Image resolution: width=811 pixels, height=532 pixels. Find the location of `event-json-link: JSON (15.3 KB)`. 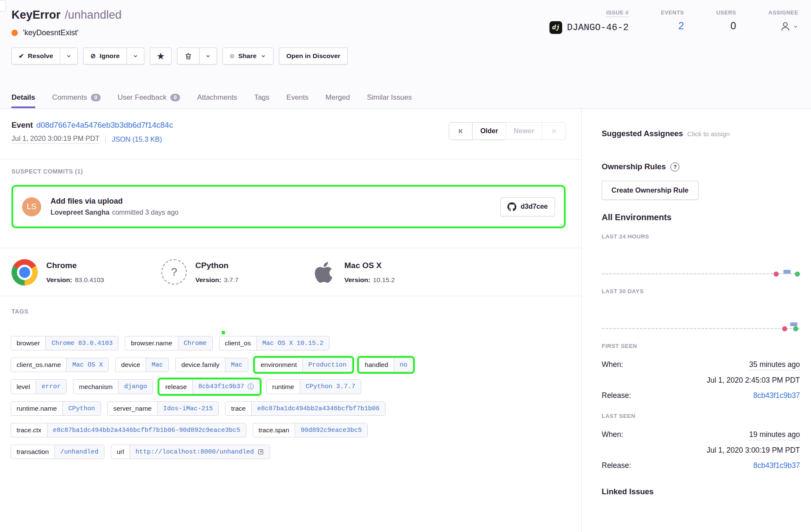

event-json-link: JSON (15.3 KB) is located at coordinates (137, 139).